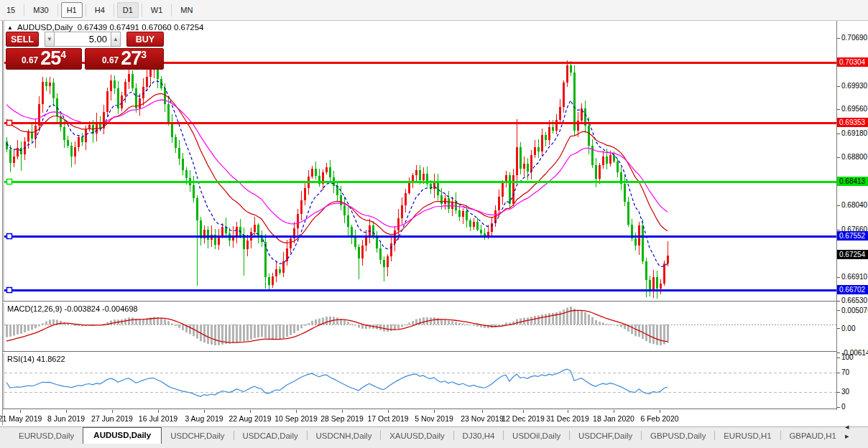 The width and height of the screenshot is (868, 448). I want to click on price-level-badge: 0.66702, so click(852, 290).